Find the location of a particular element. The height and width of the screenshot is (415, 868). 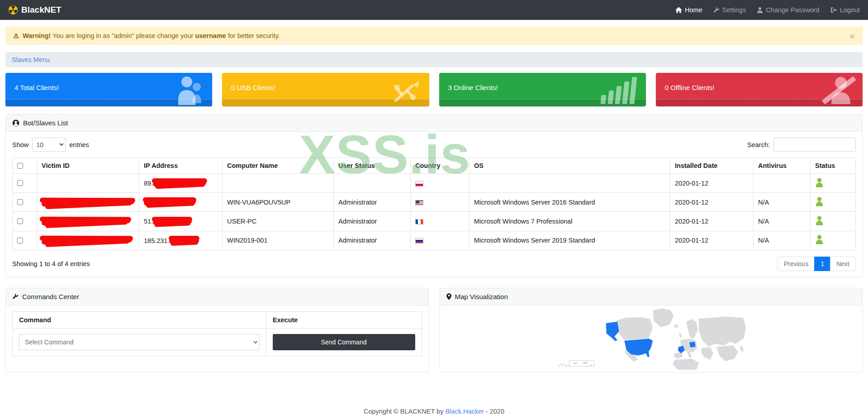

os-cell: Microsoft Windows Server 2016 Standard is located at coordinates (570, 202).